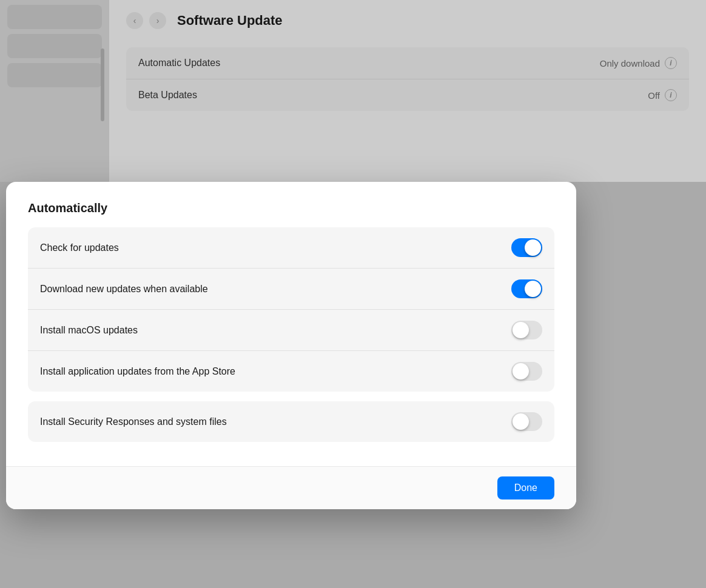  What do you see at coordinates (291, 371) in the screenshot?
I see `setting-row-install-appstore: Install application updates from the App…` at bounding box center [291, 371].